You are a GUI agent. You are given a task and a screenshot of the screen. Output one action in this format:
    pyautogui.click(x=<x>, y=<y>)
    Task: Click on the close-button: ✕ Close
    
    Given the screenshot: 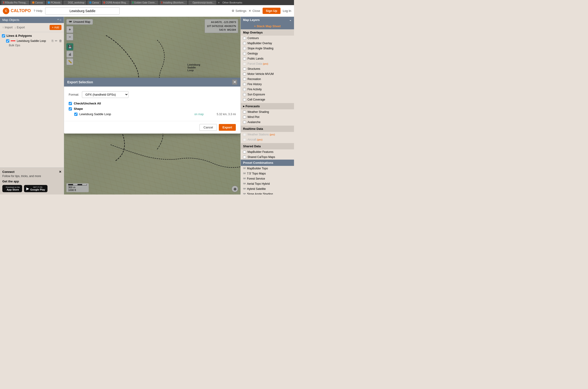 What is the action you would take?
    pyautogui.click(x=254, y=11)
    